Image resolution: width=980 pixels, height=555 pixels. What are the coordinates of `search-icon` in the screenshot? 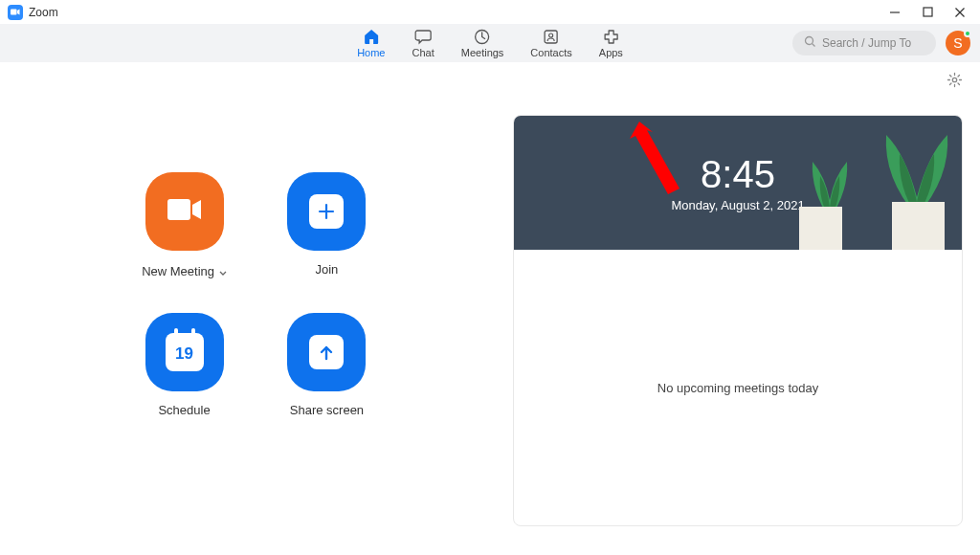 It's located at (810, 43).